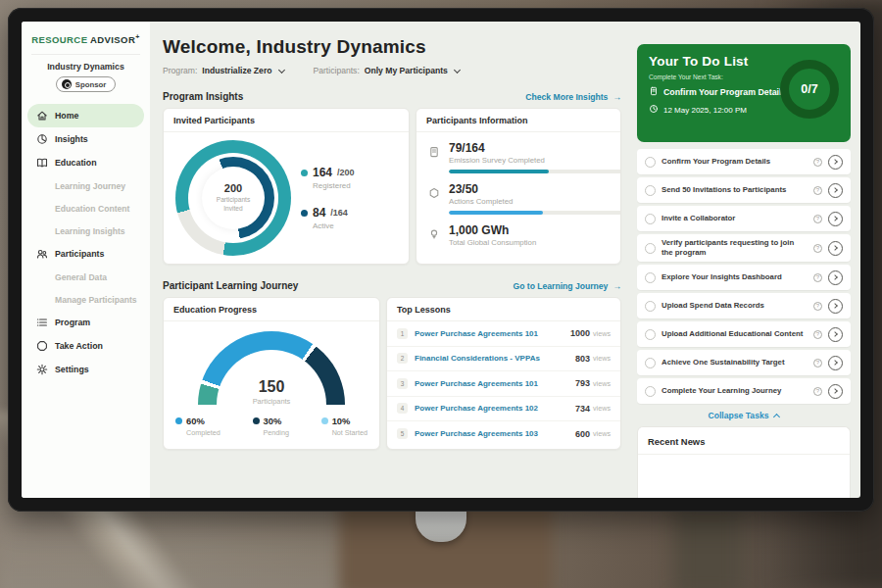 Image resolution: width=882 pixels, height=588 pixels. I want to click on lesson-row: 3 Power Purchase Agreements 101 793 view…, so click(504, 384).